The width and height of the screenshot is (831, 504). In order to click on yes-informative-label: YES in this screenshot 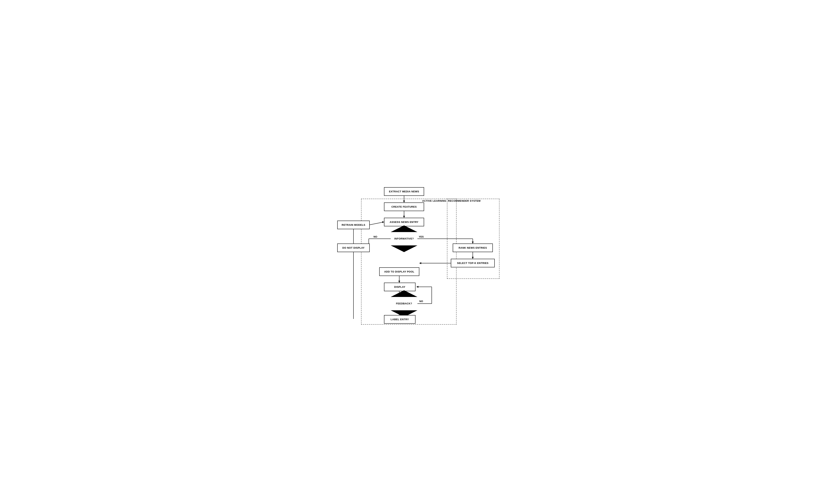, I will do `click(421, 237)`.